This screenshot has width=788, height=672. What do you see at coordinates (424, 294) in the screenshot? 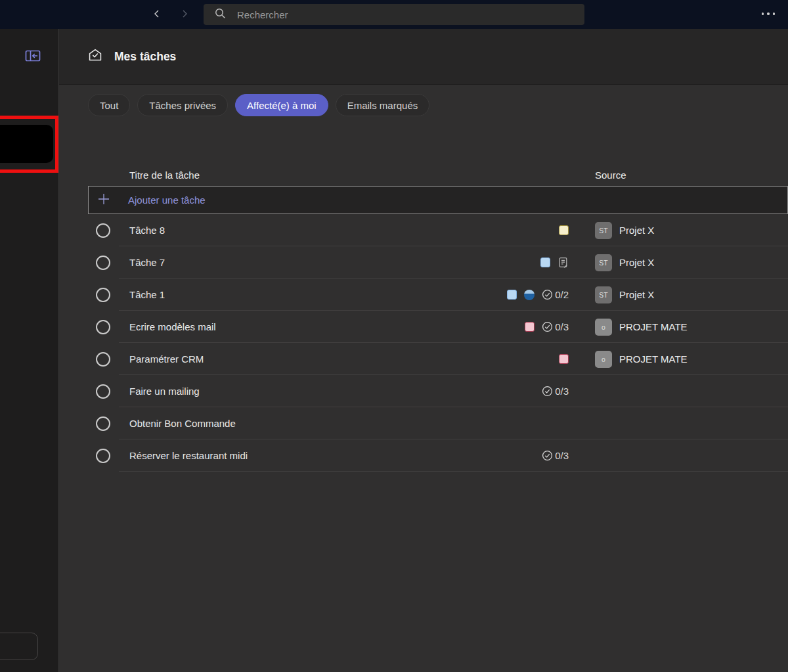
I see `task-row: Tâche 10/2STProjet X` at bounding box center [424, 294].